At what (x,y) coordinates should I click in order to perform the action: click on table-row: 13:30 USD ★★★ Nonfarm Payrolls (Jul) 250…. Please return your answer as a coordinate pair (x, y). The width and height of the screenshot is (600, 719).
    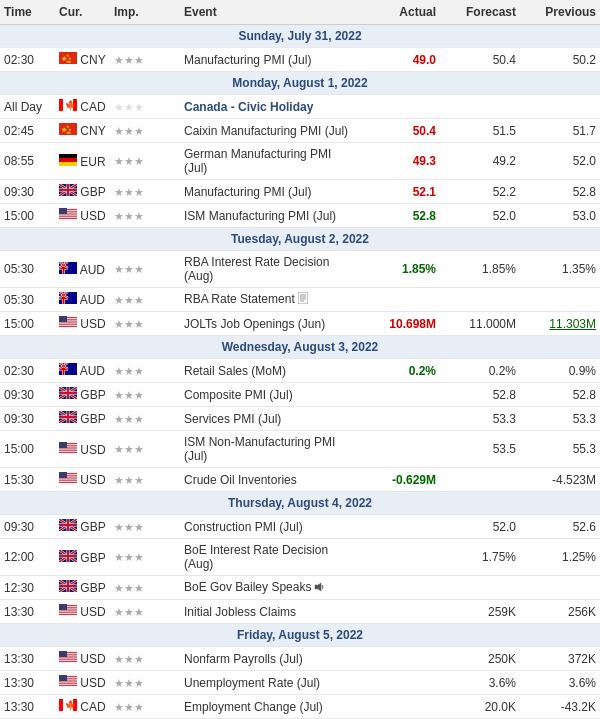
    Looking at the image, I should click on (300, 659).